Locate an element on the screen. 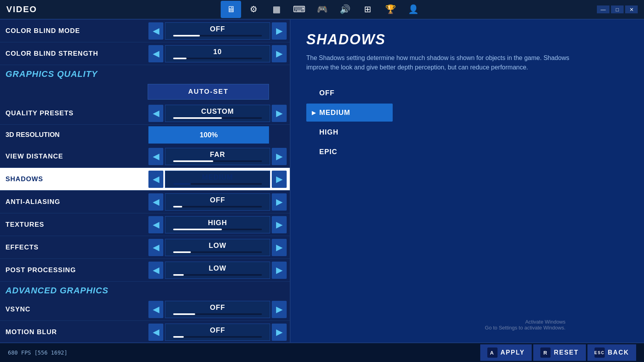 Image resolution: width=644 pixels, height=362 pixels. effects-prev: ◀ is located at coordinates (156, 247).